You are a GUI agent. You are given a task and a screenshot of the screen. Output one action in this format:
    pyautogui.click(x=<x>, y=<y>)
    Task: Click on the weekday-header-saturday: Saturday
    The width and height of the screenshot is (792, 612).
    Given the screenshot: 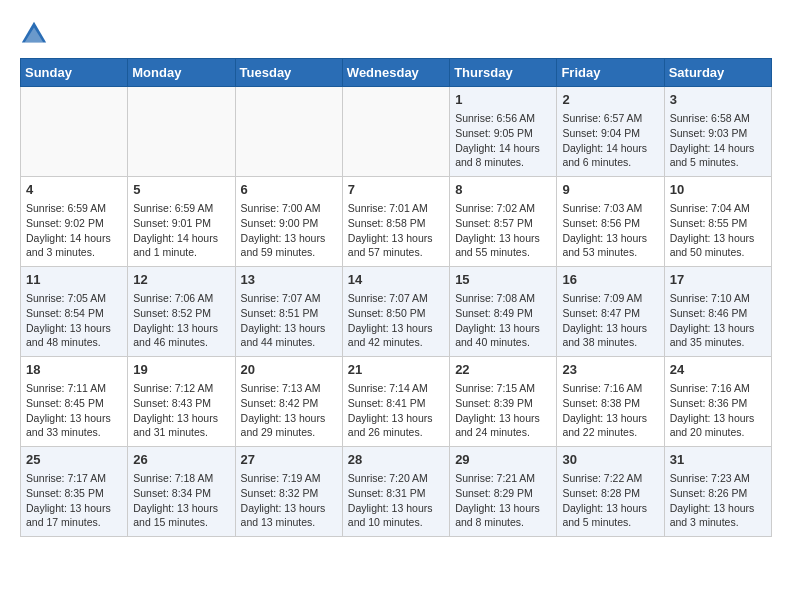 What is the action you would take?
    pyautogui.click(x=718, y=73)
    